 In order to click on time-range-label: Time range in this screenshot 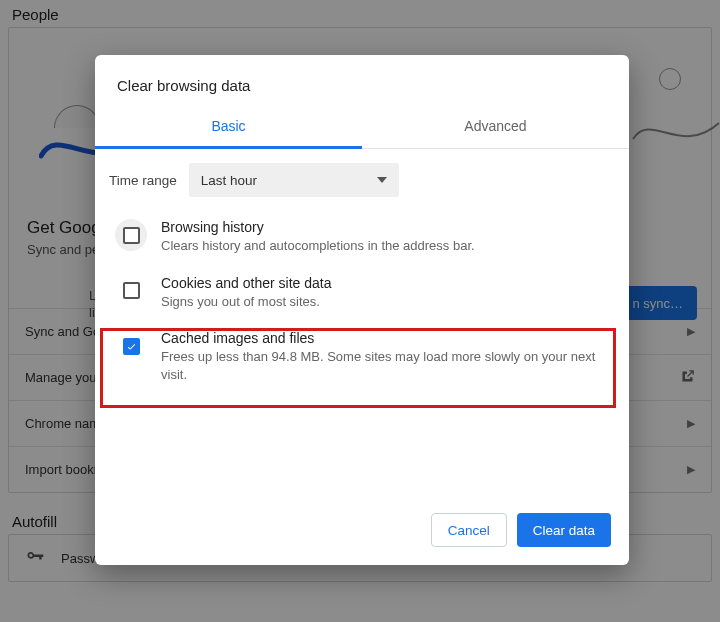, I will do `click(143, 180)`.